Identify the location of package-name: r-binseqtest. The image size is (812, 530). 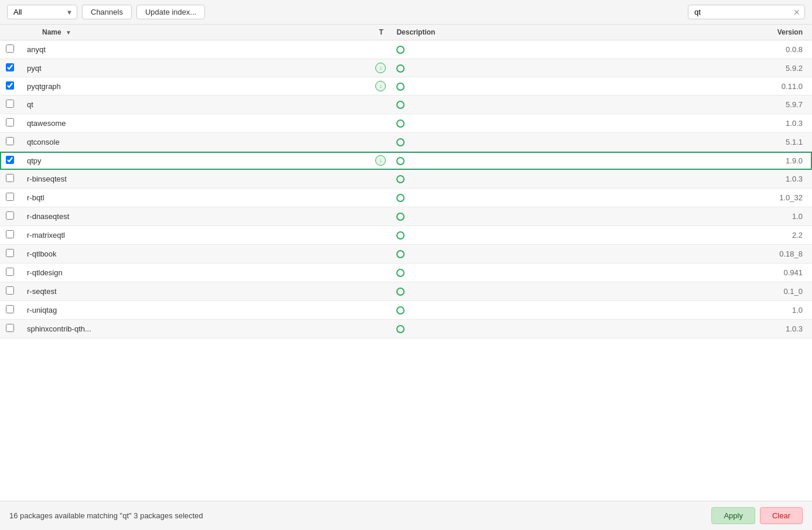
(197, 179).